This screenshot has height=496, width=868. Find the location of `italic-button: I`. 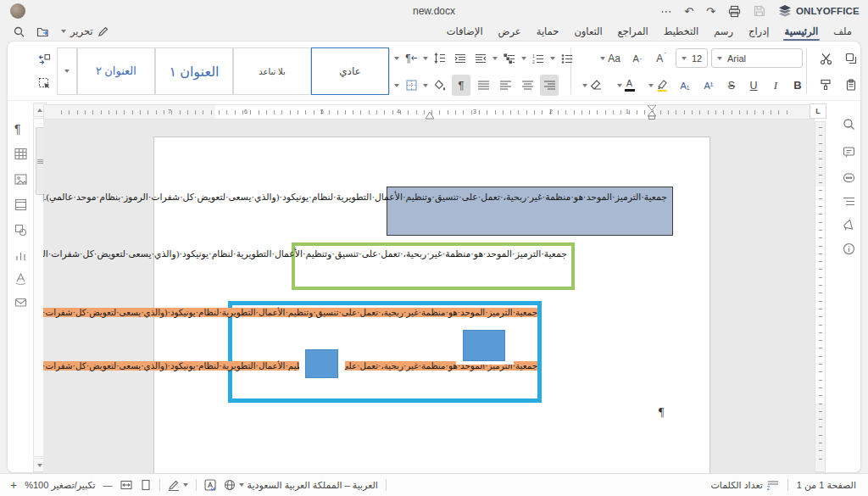

italic-button: I is located at coordinates (776, 85).